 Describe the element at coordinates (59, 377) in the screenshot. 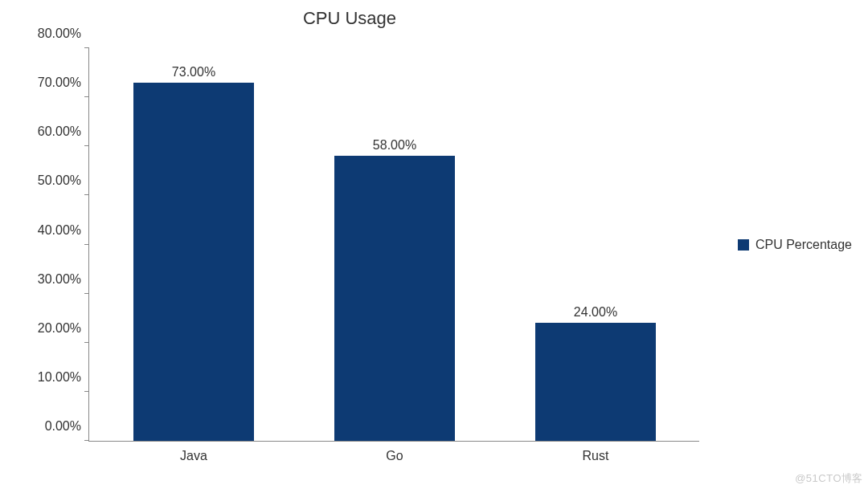

I see `y-tick-label: 10.00%` at that location.